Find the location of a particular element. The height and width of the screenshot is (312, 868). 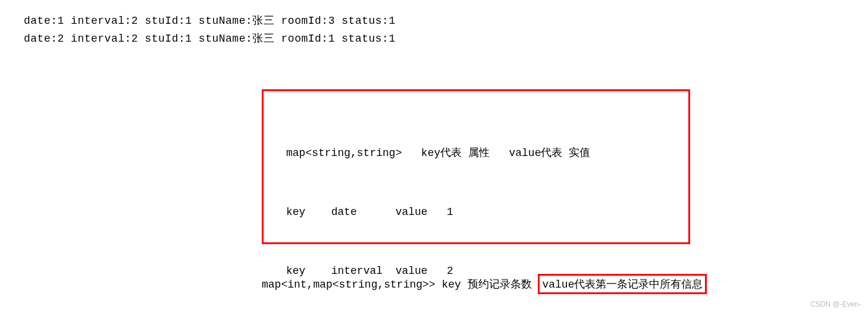

output-line-2: date:2 interval:2 stuId:1 stuName:张三 roo… is located at coordinates (446, 39).